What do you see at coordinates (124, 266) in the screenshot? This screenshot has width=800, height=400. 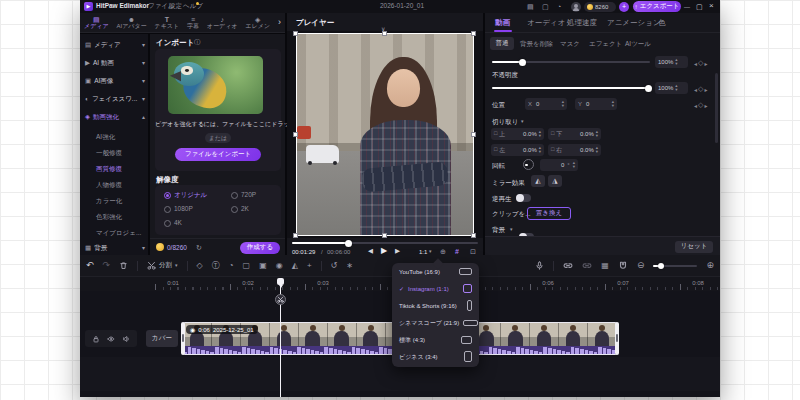 I see `trash-icon` at bounding box center [124, 266].